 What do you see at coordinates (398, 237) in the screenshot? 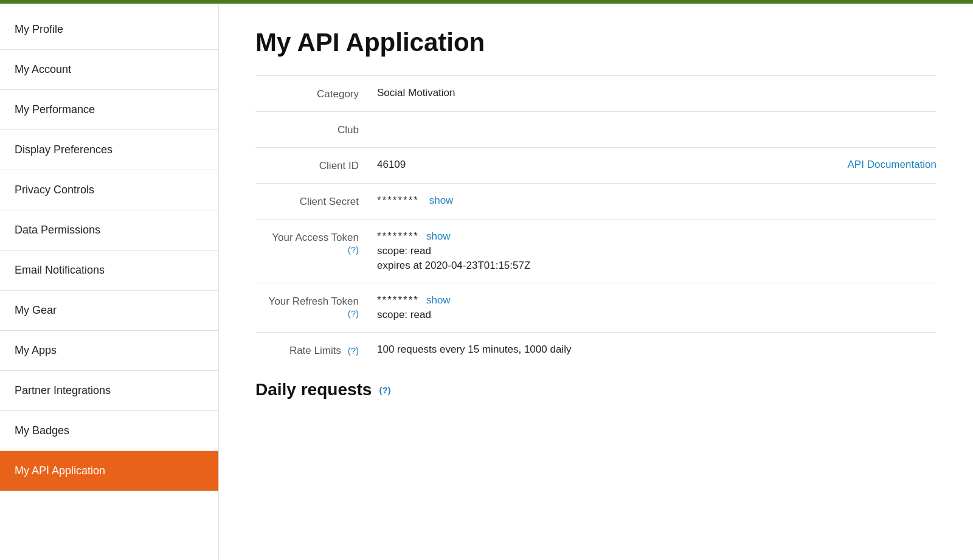
I see `access-token-stars: ********` at bounding box center [398, 237].